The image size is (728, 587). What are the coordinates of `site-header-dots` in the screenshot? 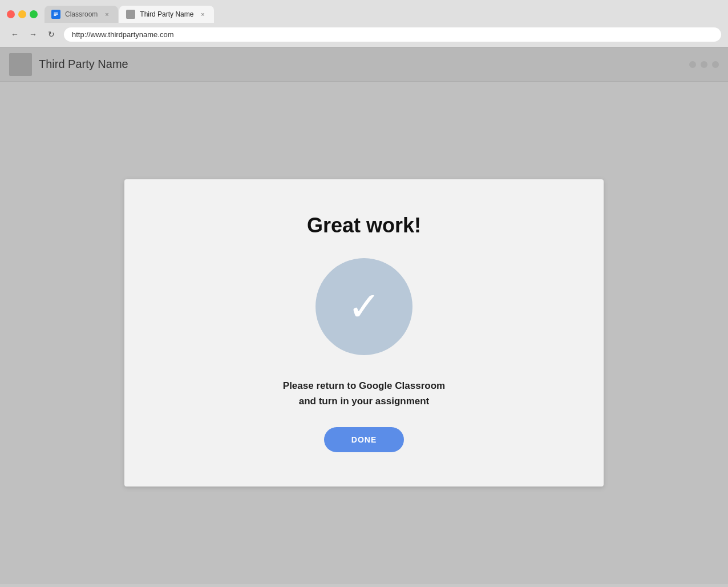 It's located at (704, 65).